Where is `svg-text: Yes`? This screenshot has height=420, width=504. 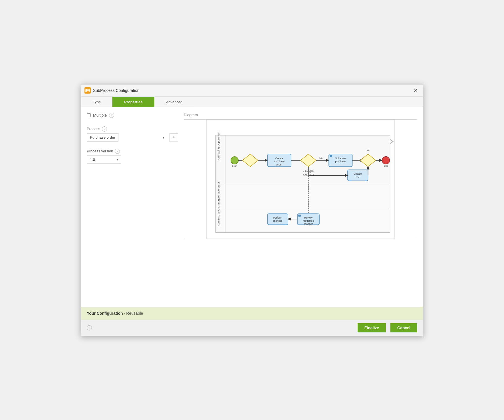 svg-text: Yes is located at coordinates (312, 170).